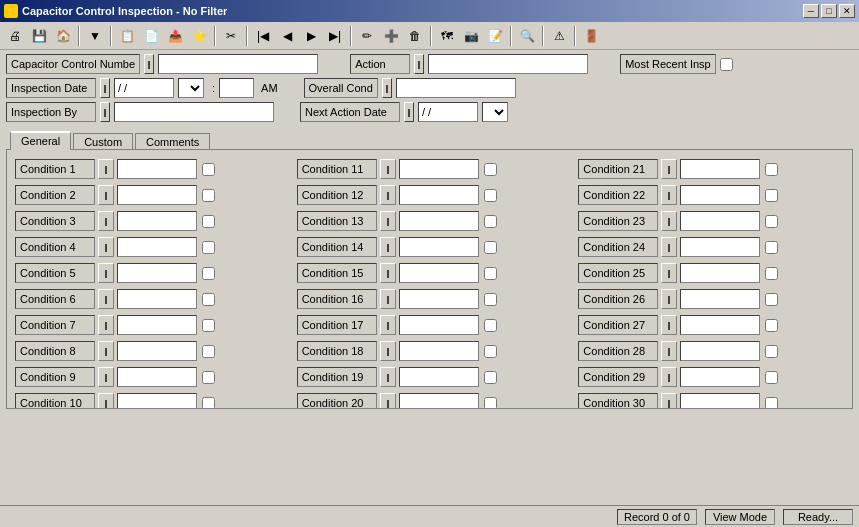  What do you see at coordinates (63, 36) in the screenshot?
I see `home-button: 🏠` at bounding box center [63, 36].